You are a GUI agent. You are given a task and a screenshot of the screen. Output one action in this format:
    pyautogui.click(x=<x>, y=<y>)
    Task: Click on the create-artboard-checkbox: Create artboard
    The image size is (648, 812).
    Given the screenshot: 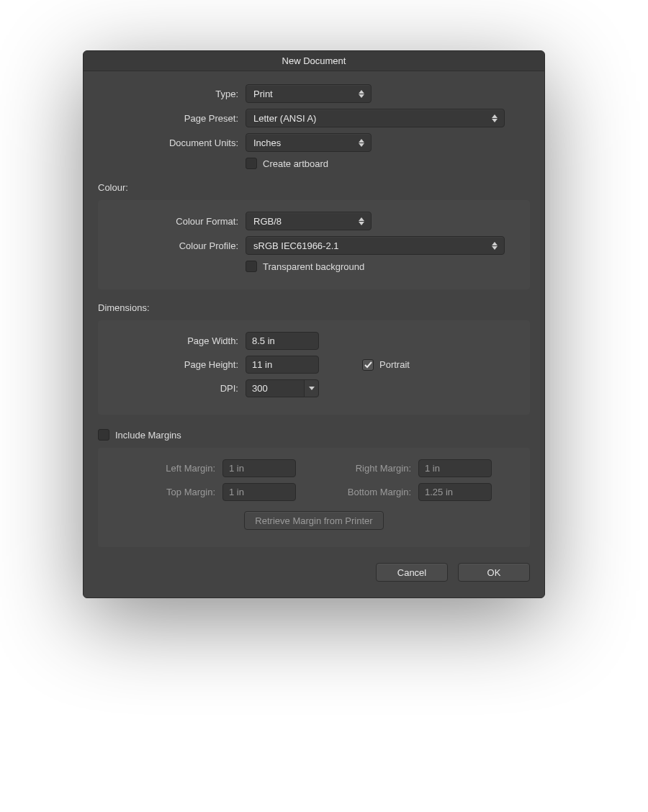 What is the action you would take?
    pyautogui.click(x=287, y=163)
    